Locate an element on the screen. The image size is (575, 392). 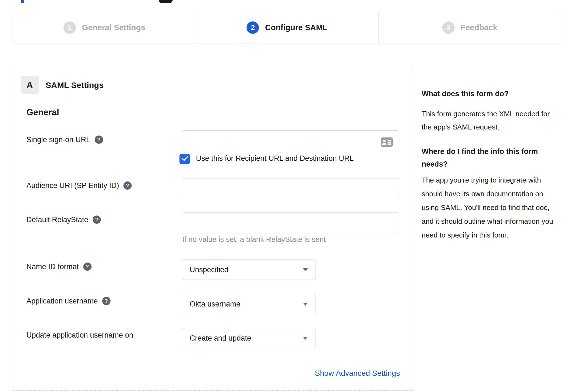
help-body-where: The app you're trying to integrate with … is located at coordinates (491, 208).